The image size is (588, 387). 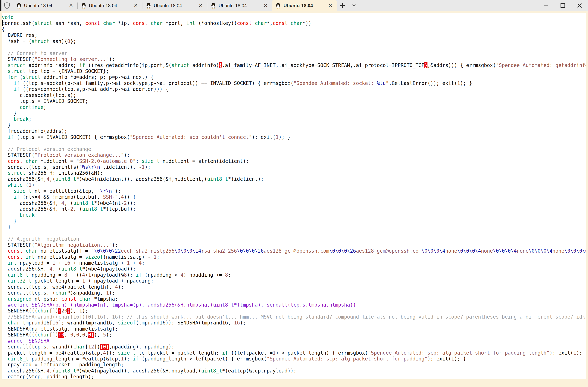 I want to click on minimize-button, so click(x=546, y=5).